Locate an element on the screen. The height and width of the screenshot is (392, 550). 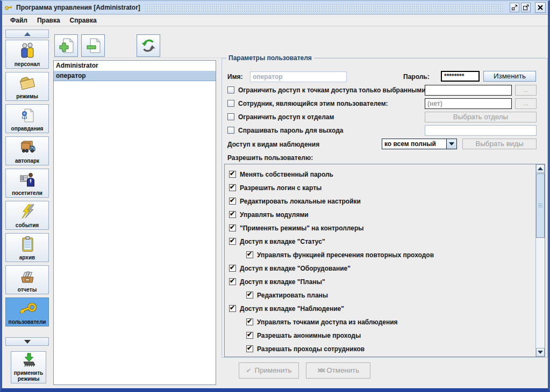
limit-access-points-checkbox is located at coordinates (231, 90).